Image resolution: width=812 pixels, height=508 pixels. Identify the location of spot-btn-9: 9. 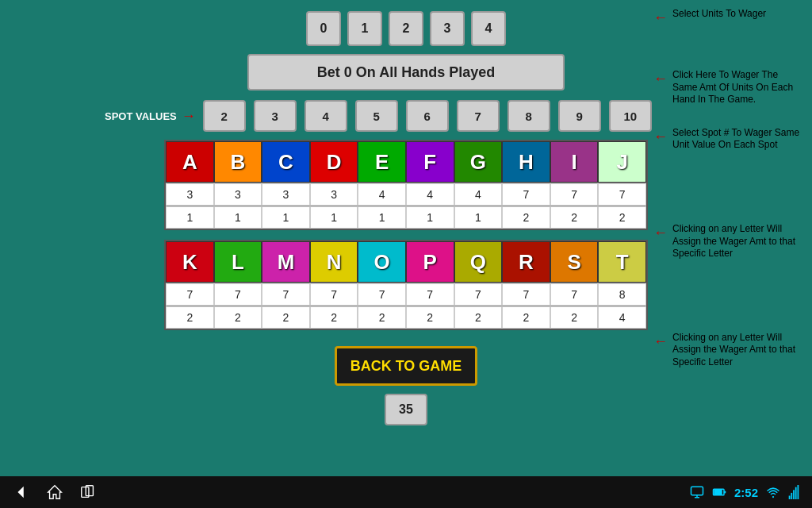
(580, 116).